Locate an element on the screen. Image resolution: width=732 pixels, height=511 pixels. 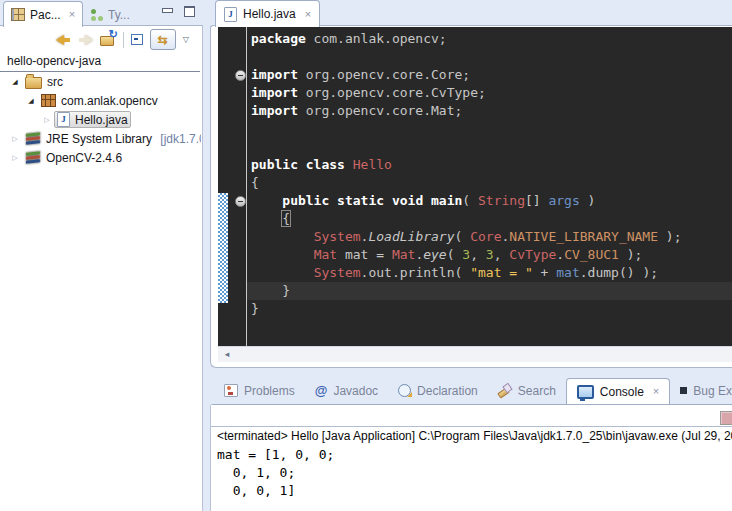
minimize-icon is located at coordinates (168, 10).